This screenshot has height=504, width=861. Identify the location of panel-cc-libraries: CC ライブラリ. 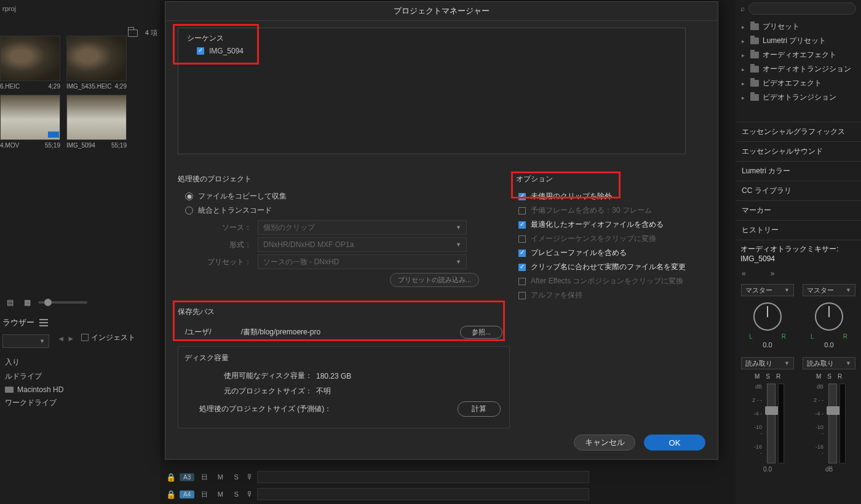
(798, 191).